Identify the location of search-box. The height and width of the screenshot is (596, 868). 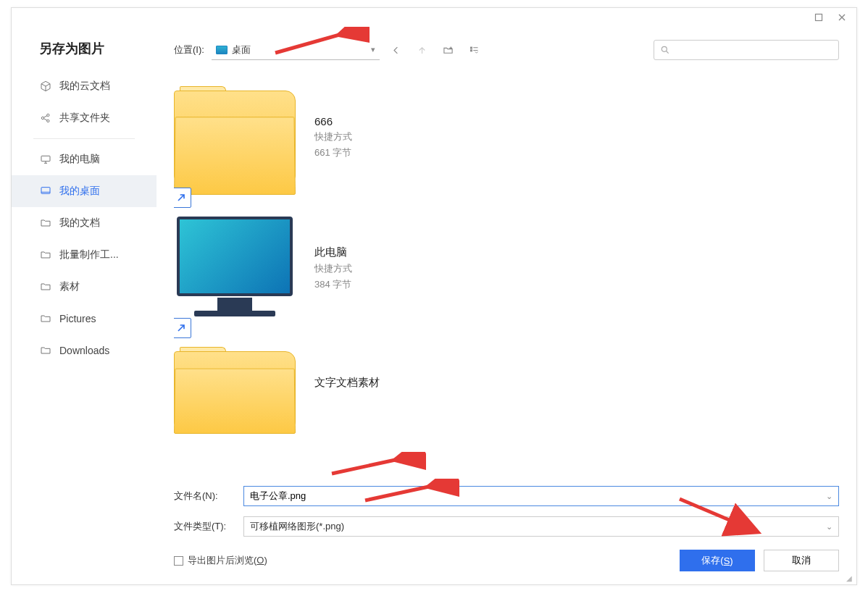
(746, 50).